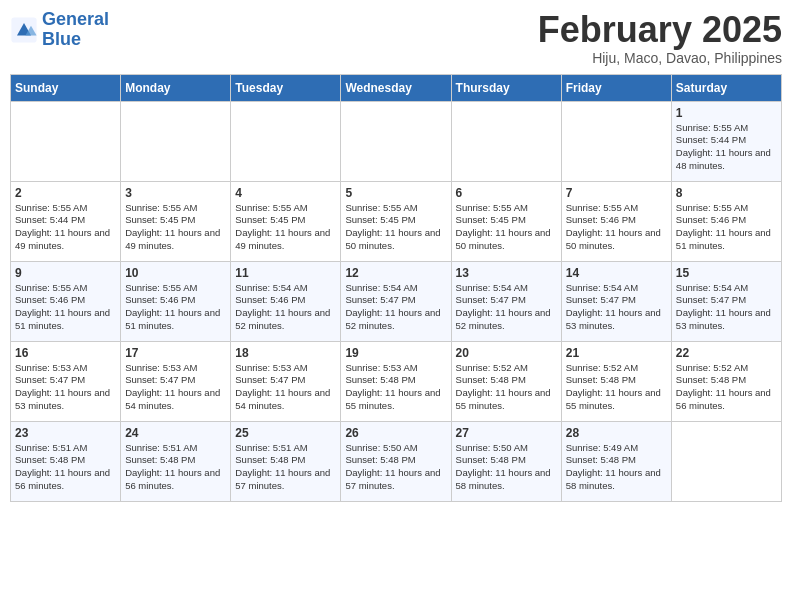 The width and height of the screenshot is (792, 612). I want to click on day-number: 14, so click(616, 273).